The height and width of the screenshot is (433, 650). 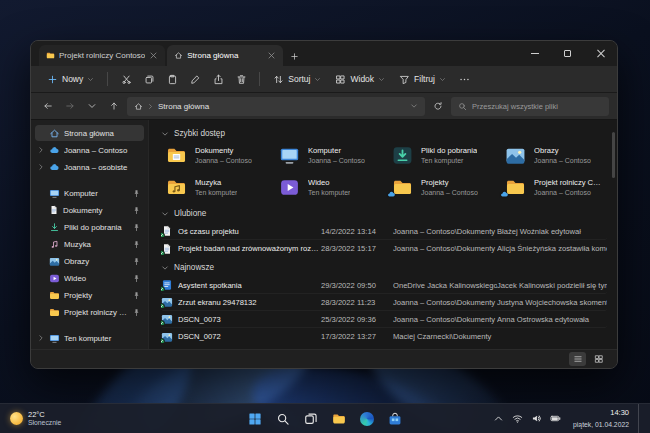 What do you see at coordinates (311, 419) in the screenshot?
I see `taskbar-task-view-button` at bounding box center [311, 419].